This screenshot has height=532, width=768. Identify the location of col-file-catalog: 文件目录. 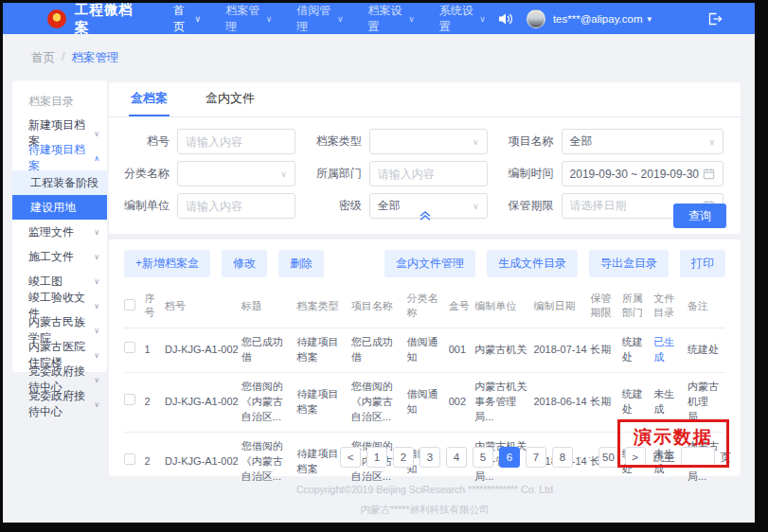
(670, 307).